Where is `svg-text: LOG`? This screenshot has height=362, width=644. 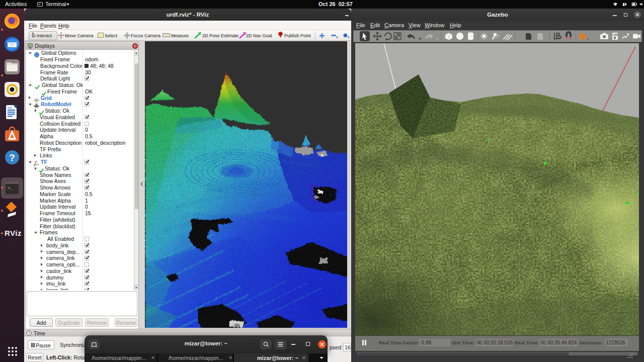 svg-text: LOG is located at coordinates (616, 35).